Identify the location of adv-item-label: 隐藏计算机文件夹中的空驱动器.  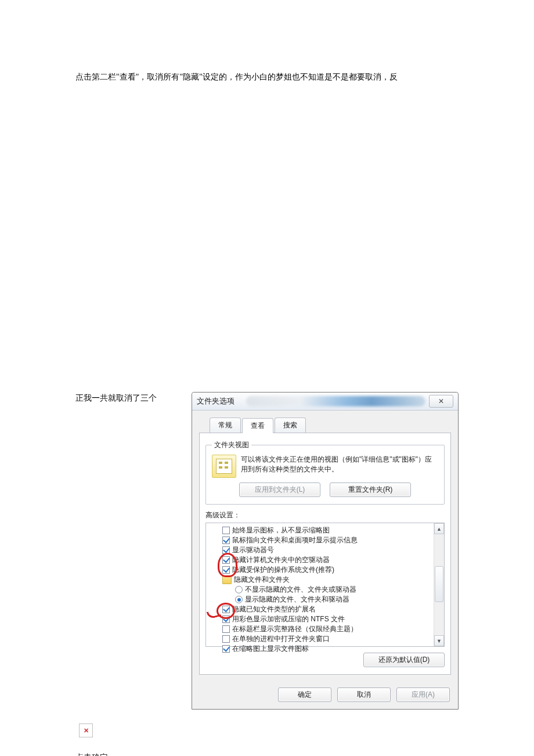
(281, 560).